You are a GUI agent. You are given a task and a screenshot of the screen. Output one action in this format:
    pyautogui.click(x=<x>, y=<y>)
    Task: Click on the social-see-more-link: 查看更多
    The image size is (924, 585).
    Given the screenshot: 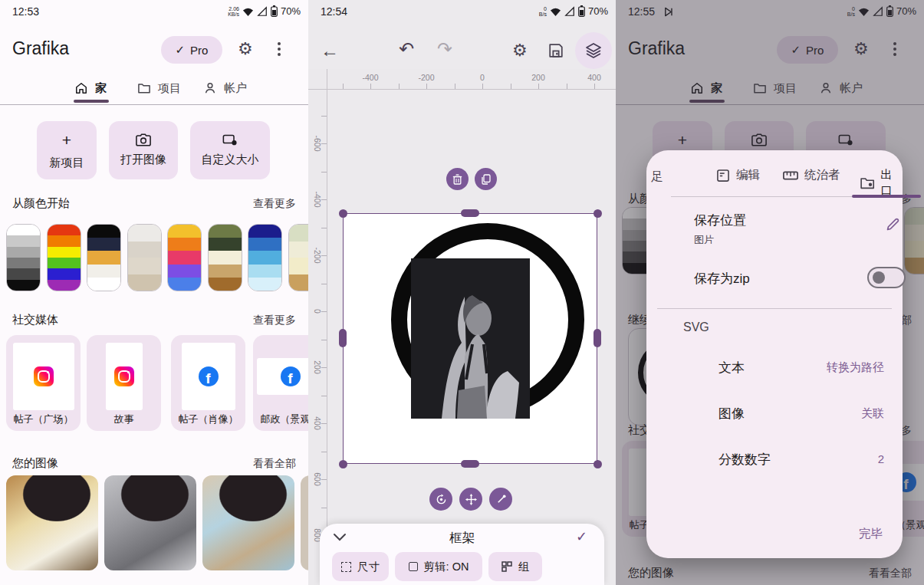 What is the action you would take?
    pyautogui.click(x=275, y=320)
    